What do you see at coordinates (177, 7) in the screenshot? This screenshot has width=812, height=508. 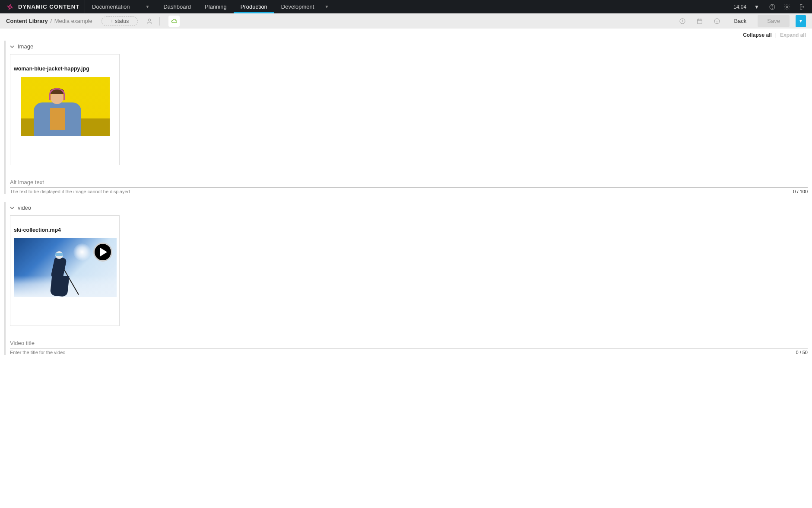 I see `nav-dashboard: Dashboard` at bounding box center [177, 7].